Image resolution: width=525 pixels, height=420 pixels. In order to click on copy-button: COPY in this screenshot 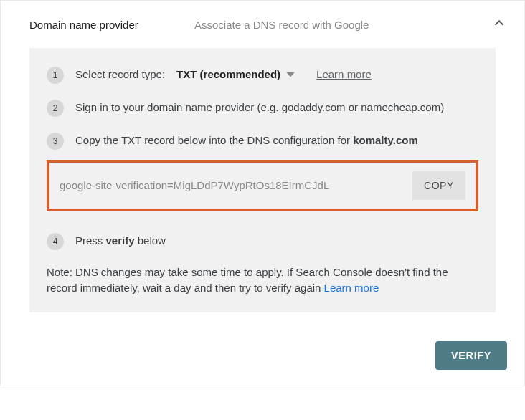, I will do `click(439, 186)`.